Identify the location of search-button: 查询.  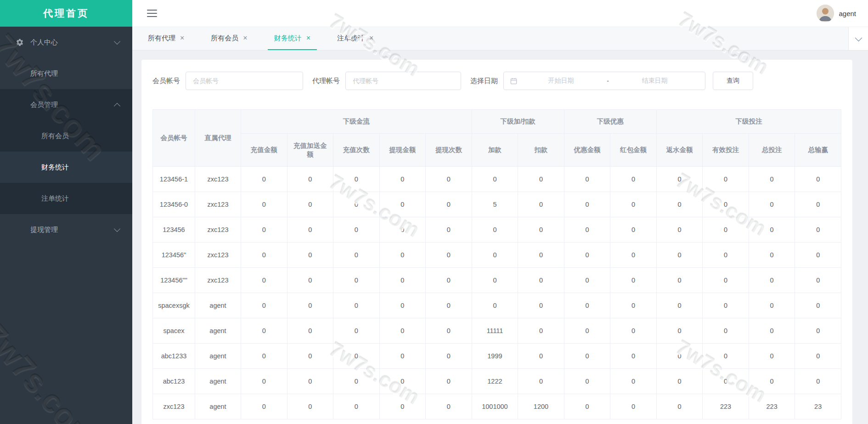
(733, 81).